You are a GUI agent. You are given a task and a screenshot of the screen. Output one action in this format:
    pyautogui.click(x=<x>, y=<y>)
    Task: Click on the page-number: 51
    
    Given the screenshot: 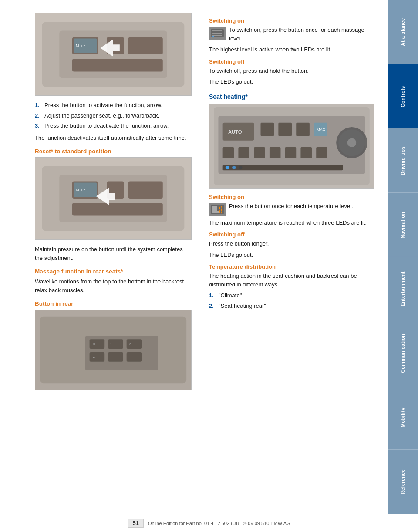 What is the action you would take?
    pyautogui.click(x=135, y=523)
    